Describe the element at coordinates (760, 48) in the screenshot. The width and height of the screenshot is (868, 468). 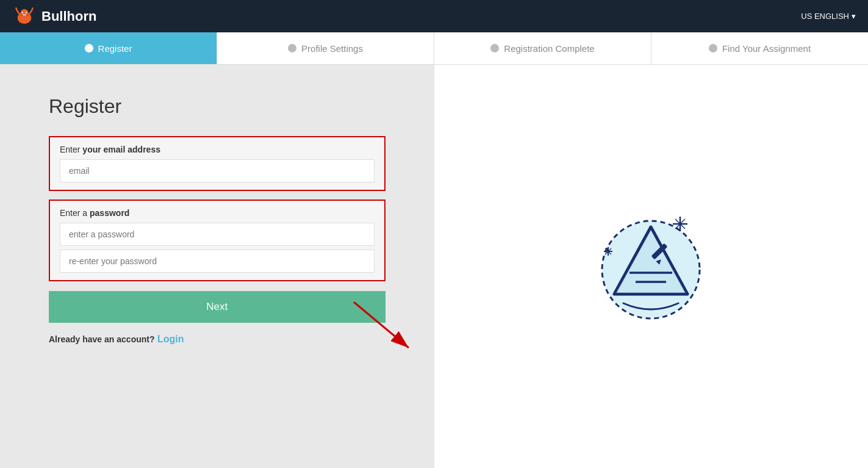
I see `tab-find-assignment: Find Your Assignment` at that location.